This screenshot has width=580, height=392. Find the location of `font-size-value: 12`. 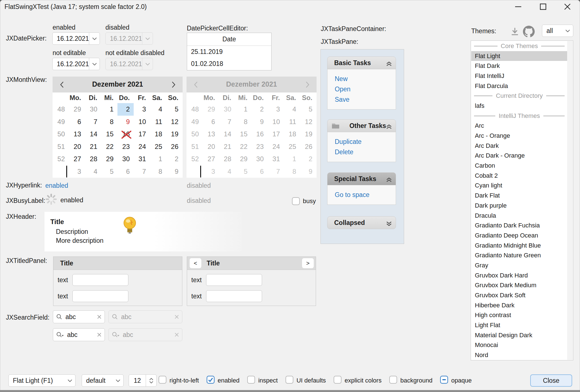

font-size-value: 12 is located at coordinates (137, 381).